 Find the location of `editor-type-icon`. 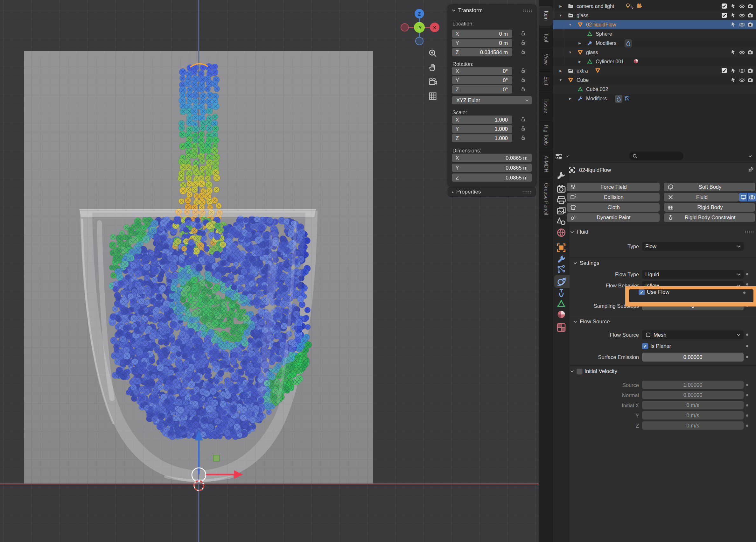

editor-type-icon is located at coordinates (559, 156).